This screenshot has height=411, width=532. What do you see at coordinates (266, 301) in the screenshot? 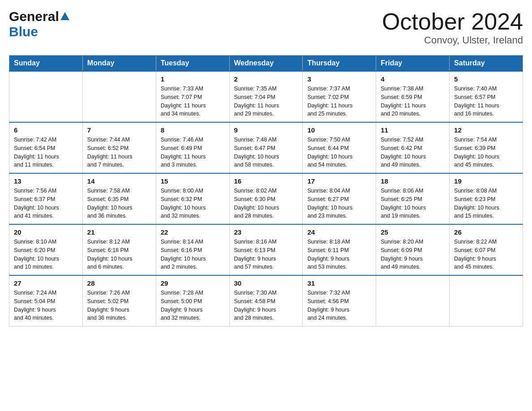
I see `calendar-day-cell: 30Sunrise: 7:30 AM Sunset: 4:58 PM Dayli…` at bounding box center [266, 301].